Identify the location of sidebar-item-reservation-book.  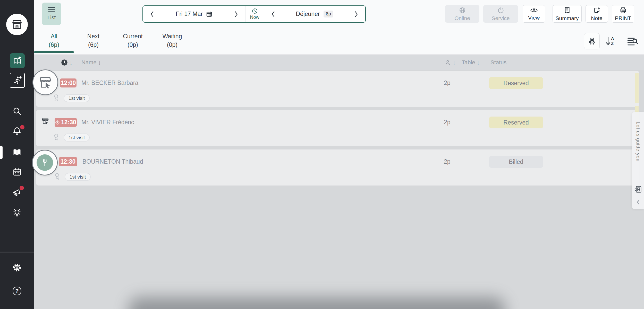
(17, 152).